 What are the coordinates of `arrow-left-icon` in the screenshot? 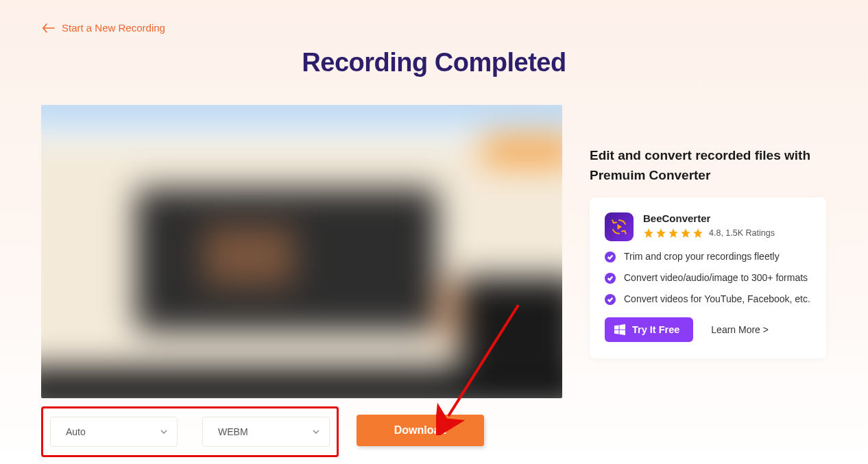 It's located at (49, 28).